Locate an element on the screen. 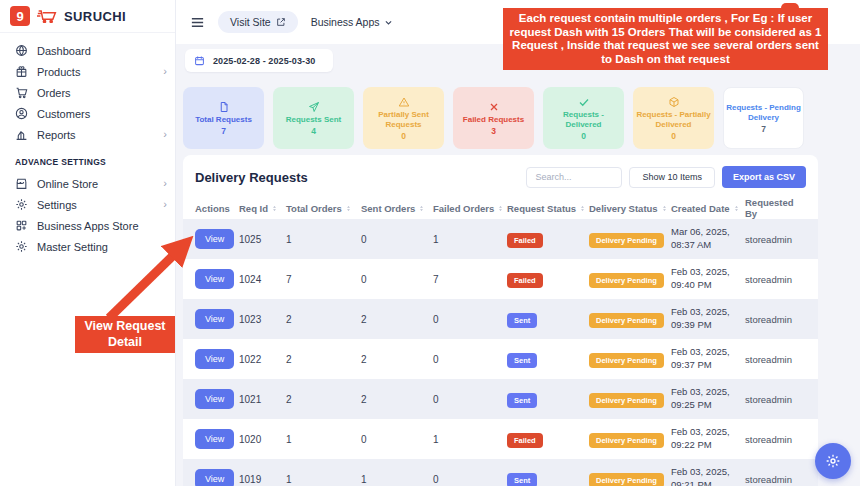 The width and height of the screenshot is (860, 486). request-status-badge: Failed is located at coordinates (525, 280).